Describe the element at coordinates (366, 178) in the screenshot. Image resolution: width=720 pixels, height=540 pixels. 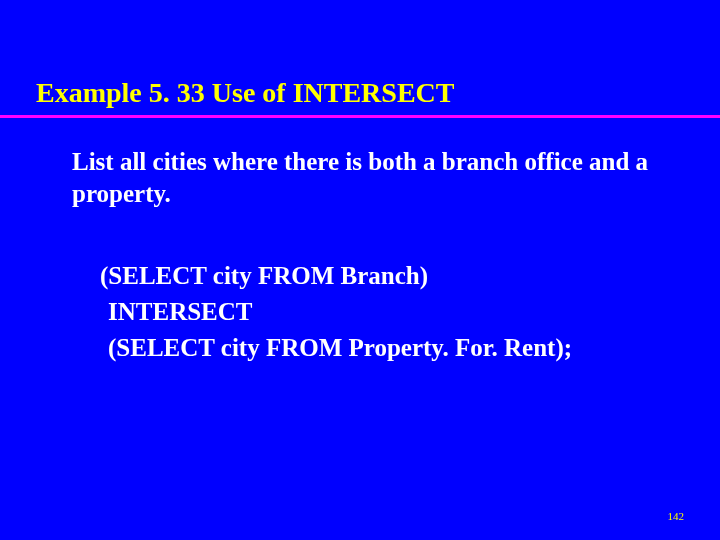
I see `description-text: List all cities where there is both a br…` at that location.